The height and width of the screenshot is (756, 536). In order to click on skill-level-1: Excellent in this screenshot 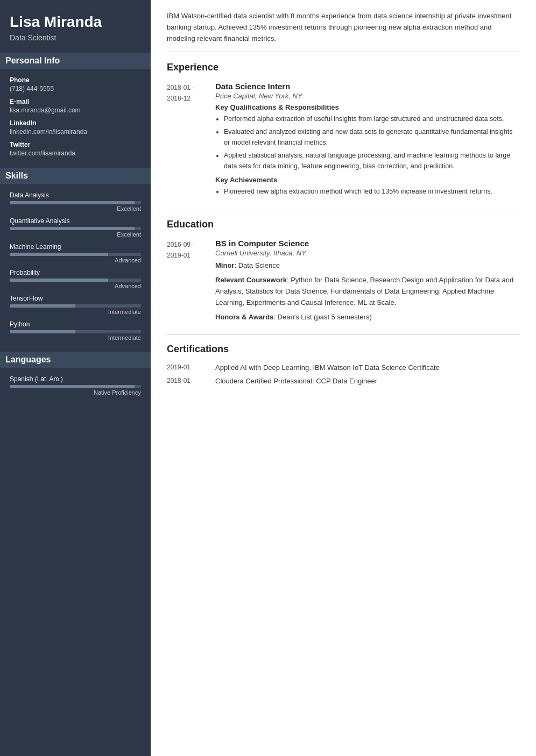, I will do `click(75, 234)`.